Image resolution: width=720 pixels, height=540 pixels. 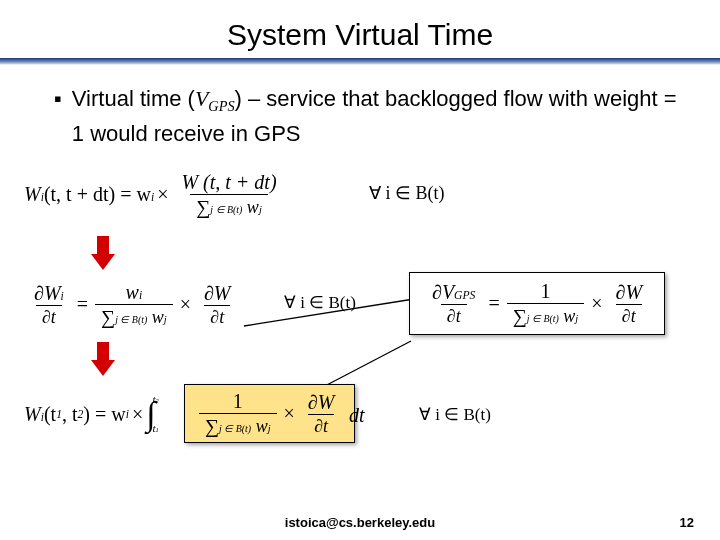 What do you see at coordinates (630, 304) in the screenshot?
I see `eqV-rhs: ∂W ∂t` at bounding box center [630, 304].